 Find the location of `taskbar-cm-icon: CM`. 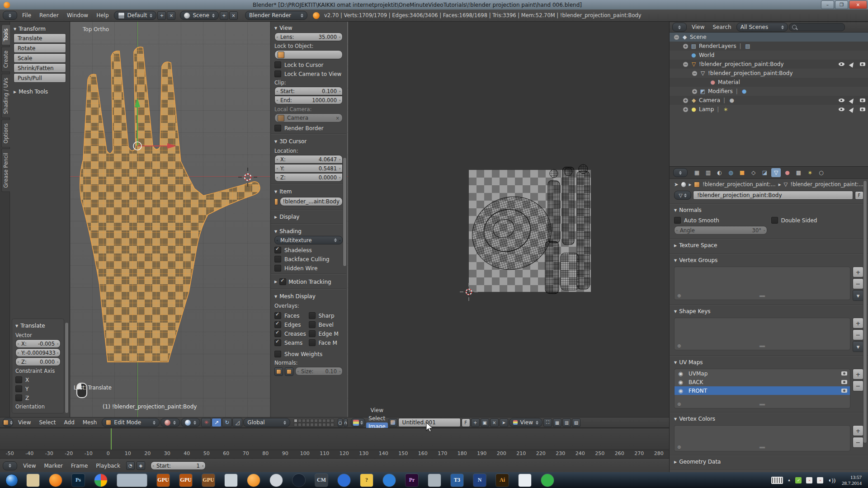

taskbar-cm-icon: CM is located at coordinates (321, 480).